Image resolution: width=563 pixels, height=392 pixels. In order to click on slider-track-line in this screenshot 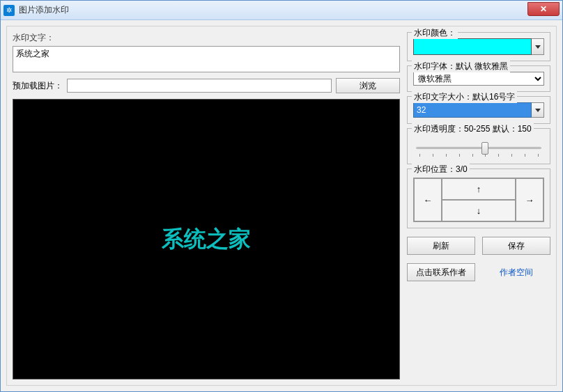, I will do `click(479, 148)`.